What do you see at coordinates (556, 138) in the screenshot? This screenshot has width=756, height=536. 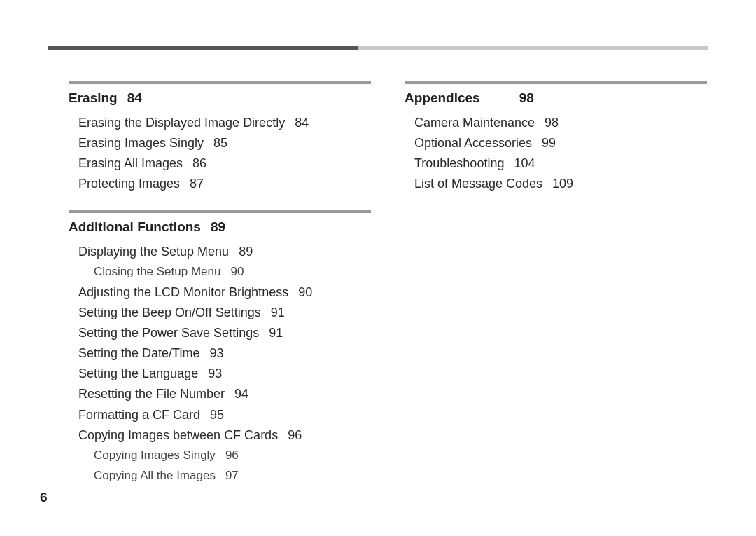 I see `toc-section: Appendices98Camera Maintenance98Optional…` at bounding box center [556, 138].